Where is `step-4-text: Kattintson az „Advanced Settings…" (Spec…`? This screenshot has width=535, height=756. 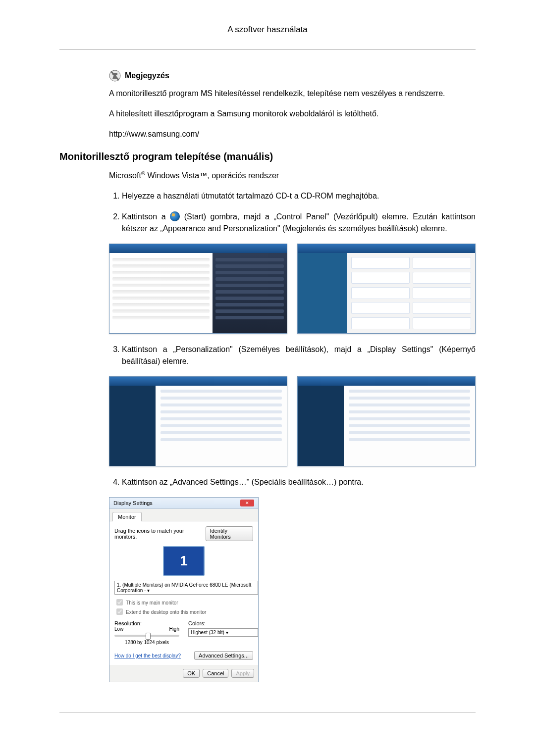
step-4-text: Kattintson az „Advanced Settings…" (Spec… is located at coordinates (243, 482).